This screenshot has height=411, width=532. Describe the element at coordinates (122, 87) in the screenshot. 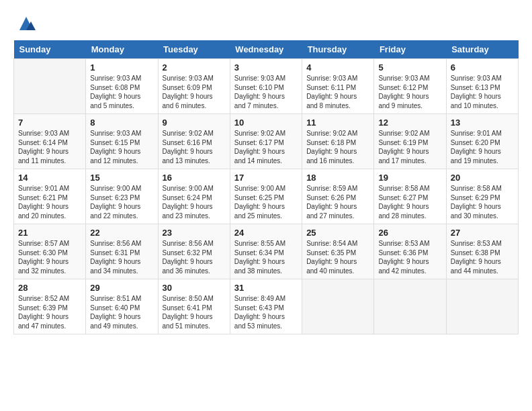

I see `calendar-cell: 1 Sunrise: 9:03 AMSunset: 6:08 PMDayligh…` at that location.